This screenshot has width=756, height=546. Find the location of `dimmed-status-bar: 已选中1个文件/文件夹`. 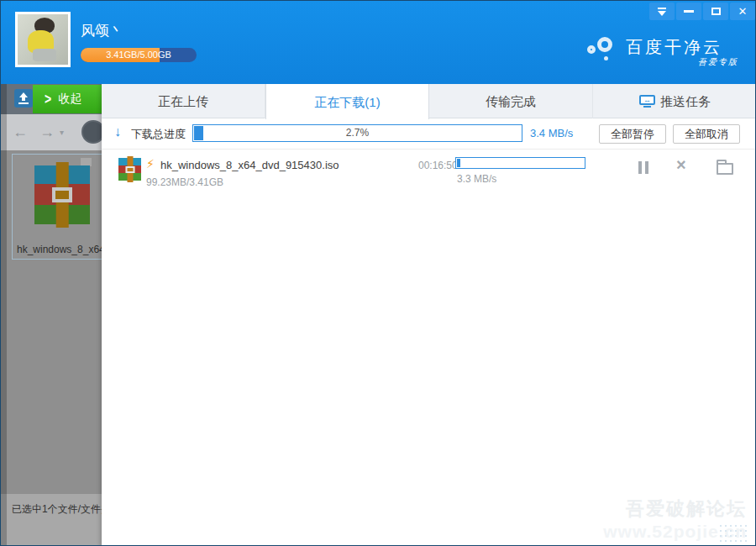

dimmed-status-bar: 已选中1个文件/文件夹 is located at coordinates (51, 519).